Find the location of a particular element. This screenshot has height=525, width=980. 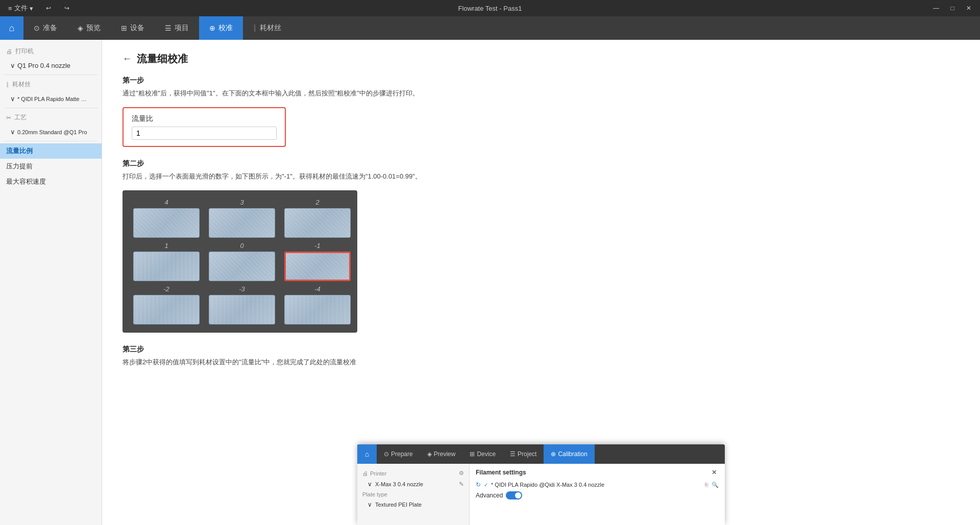

filament-section-icon: ⦚ is located at coordinates (8, 85).